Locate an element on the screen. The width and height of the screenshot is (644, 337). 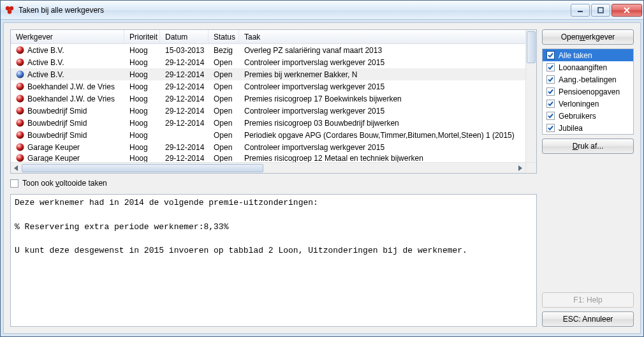
help-button: F1: Help is located at coordinates (588, 300).